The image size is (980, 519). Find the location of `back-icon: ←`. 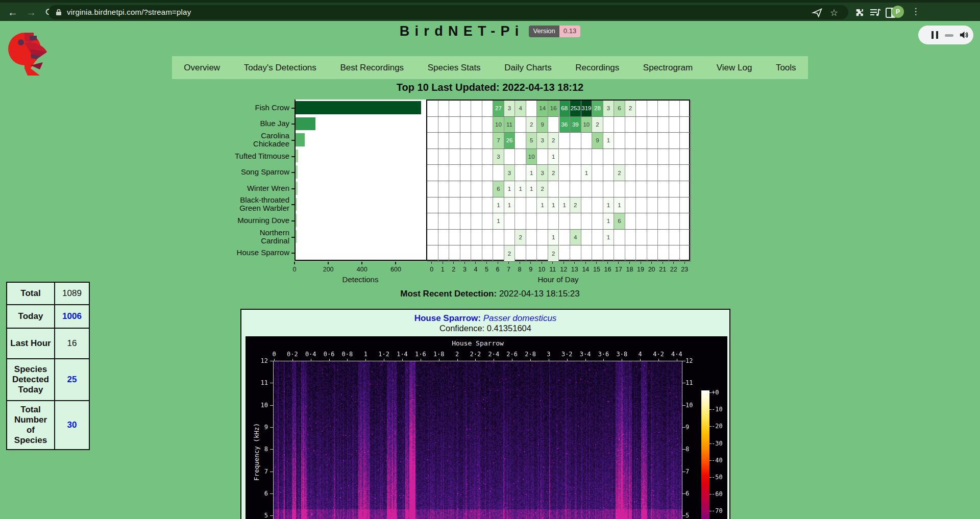

back-icon: ← is located at coordinates (13, 12).